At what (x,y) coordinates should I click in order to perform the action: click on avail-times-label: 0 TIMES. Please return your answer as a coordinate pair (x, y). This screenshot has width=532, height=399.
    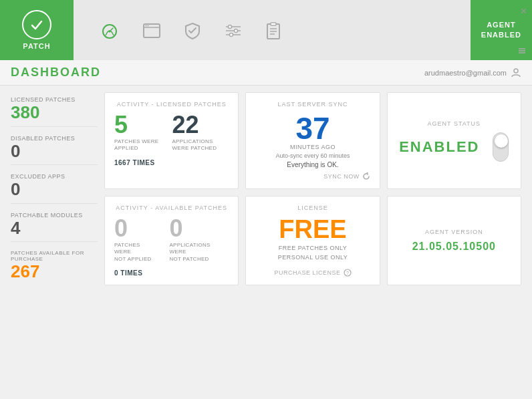
    Looking at the image, I should click on (171, 273).